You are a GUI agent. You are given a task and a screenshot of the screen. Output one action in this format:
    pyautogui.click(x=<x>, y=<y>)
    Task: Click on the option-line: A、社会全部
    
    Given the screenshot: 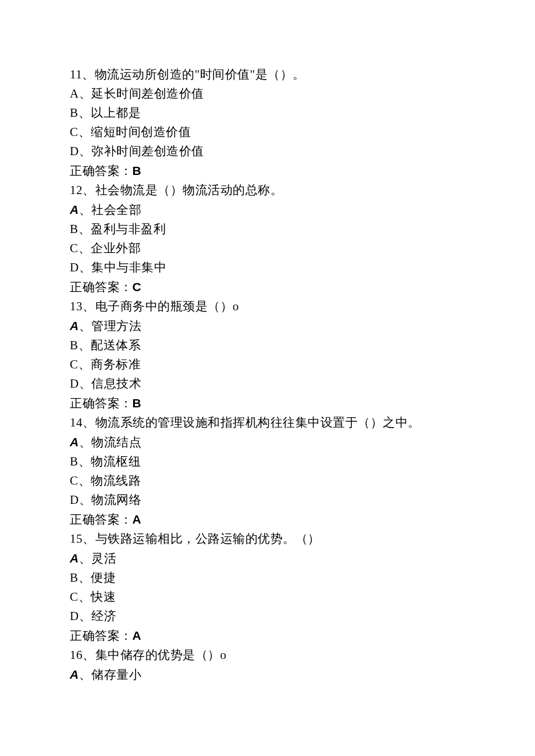 What is the action you would take?
    pyautogui.click(x=268, y=210)
    